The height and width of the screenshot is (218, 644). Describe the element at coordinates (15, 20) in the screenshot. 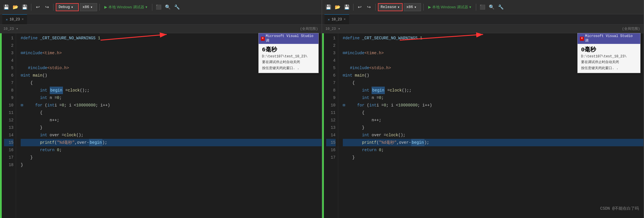

I see `left-tab-label: 10_23` at that location.